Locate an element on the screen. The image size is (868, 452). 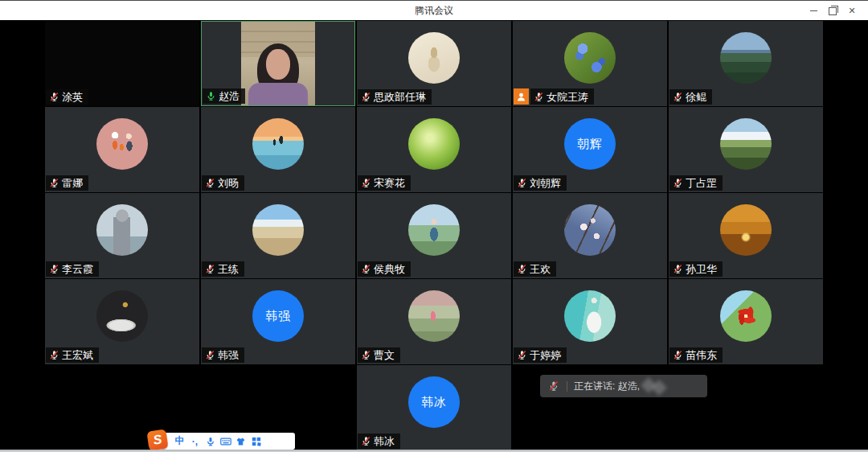
participant-name: 思政部任琳 is located at coordinates (400, 97).